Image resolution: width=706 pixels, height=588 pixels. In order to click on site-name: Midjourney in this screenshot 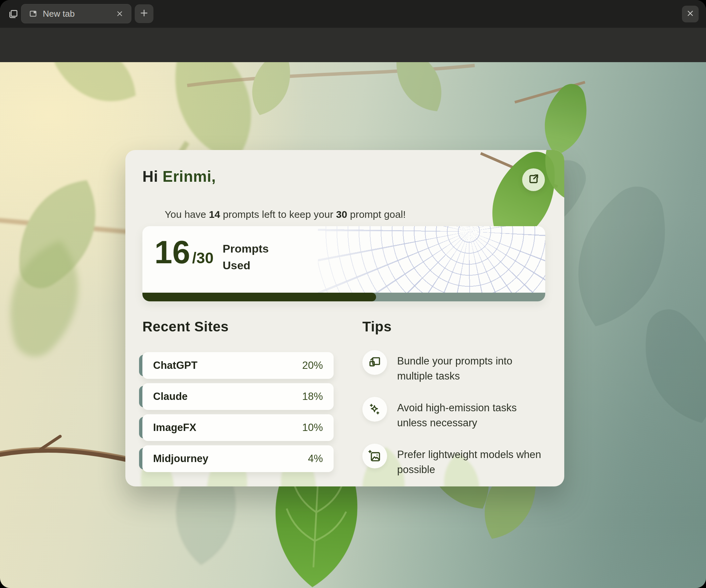, I will do `click(181, 459)`.